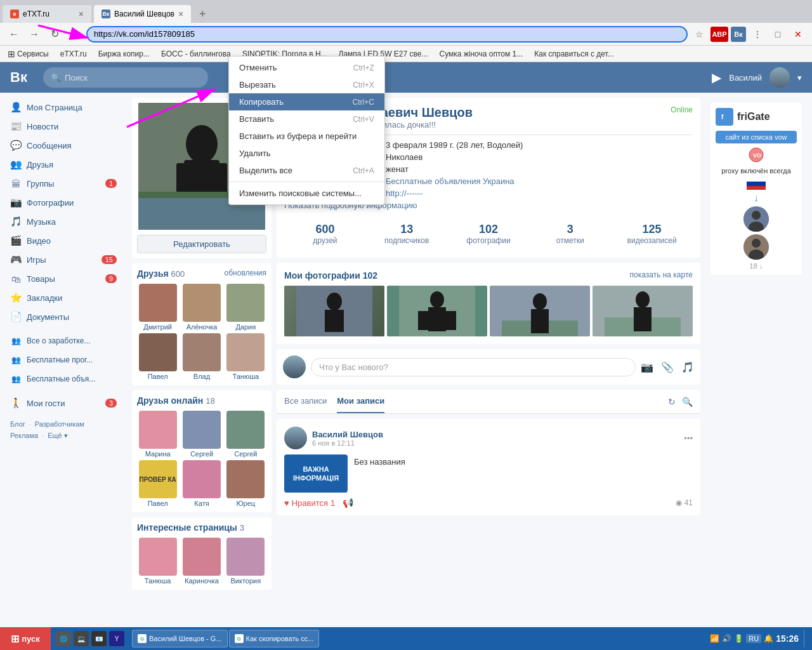 The height and width of the screenshot is (650, 812). I want to click on ctx-item-delete: Удалить, so click(307, 154).